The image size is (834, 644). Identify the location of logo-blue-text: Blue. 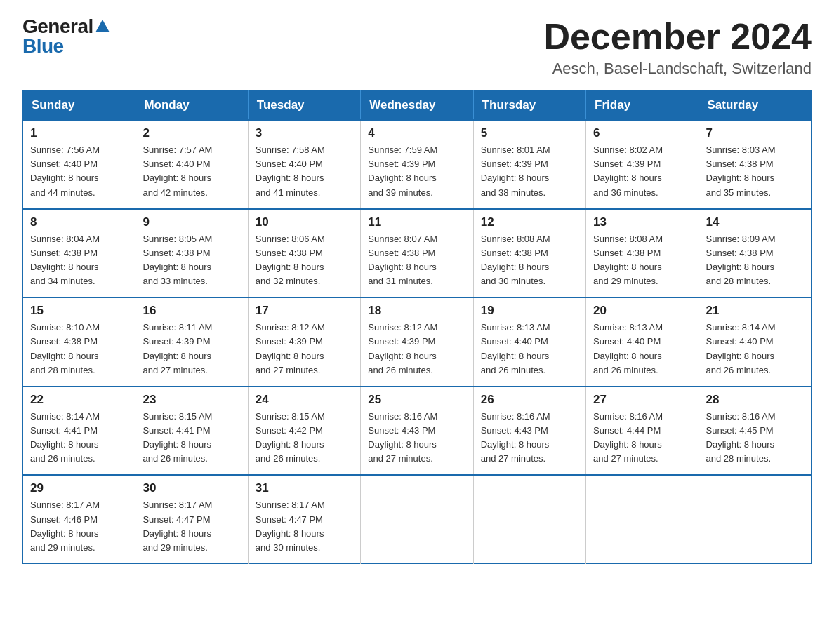
(44, 46).